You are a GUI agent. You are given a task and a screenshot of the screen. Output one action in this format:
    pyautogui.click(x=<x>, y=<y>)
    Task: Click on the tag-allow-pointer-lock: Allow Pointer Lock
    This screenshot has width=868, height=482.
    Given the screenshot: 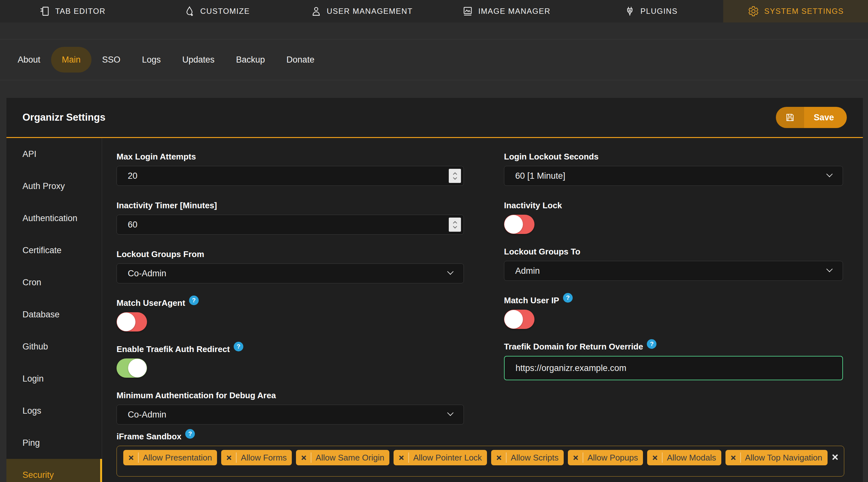 What is the action you would take?
    pyautogui.click(x=440, y=457)
    